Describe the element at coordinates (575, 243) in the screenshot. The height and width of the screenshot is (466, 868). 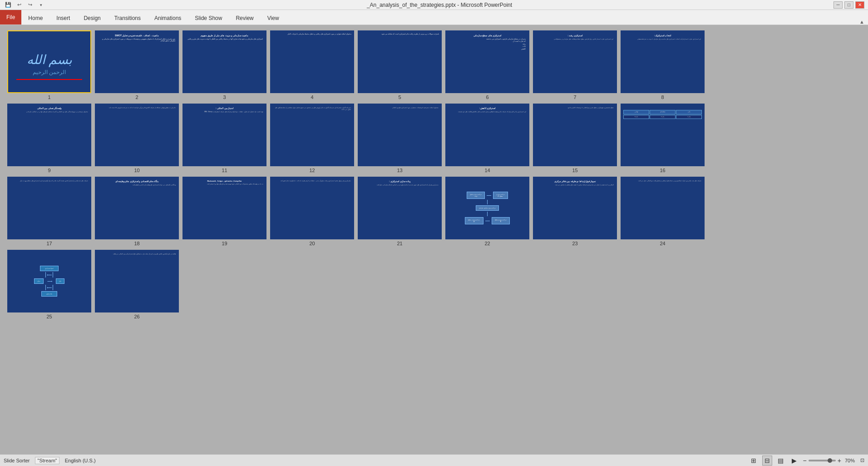
I see `slide-num-23: 23` at that location.